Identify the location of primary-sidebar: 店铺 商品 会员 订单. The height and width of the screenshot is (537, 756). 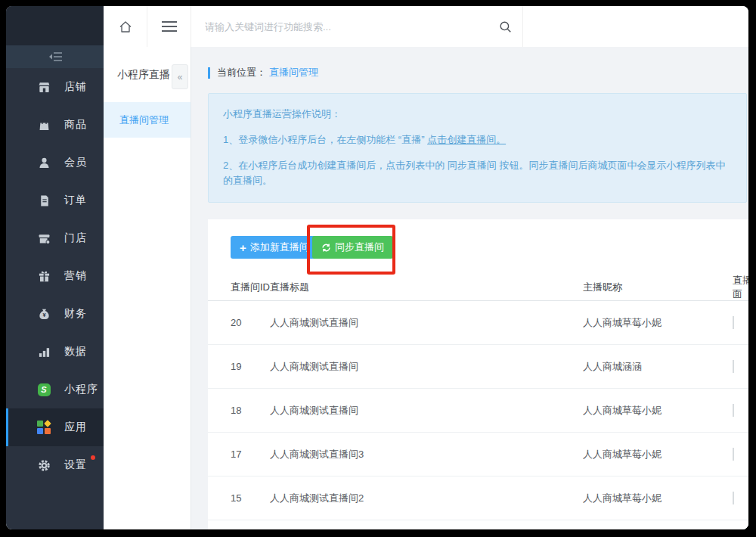
(54, 268).